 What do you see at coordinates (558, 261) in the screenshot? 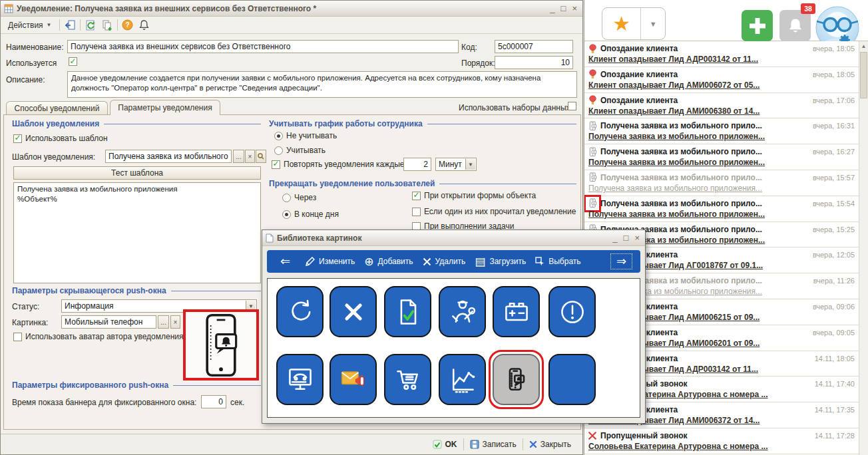
I see `select-button: Выбрать` at bounding box center [558, 261].